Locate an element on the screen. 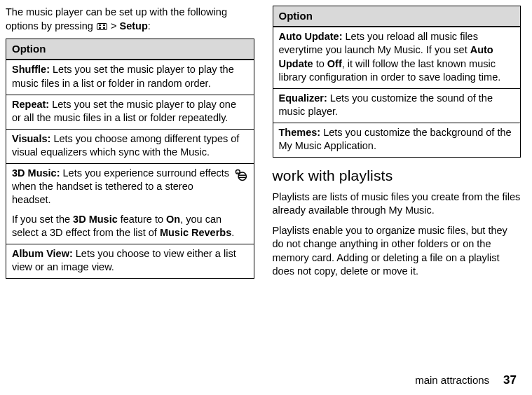  intro-setup: Setup is located at coordinates (134, 26).